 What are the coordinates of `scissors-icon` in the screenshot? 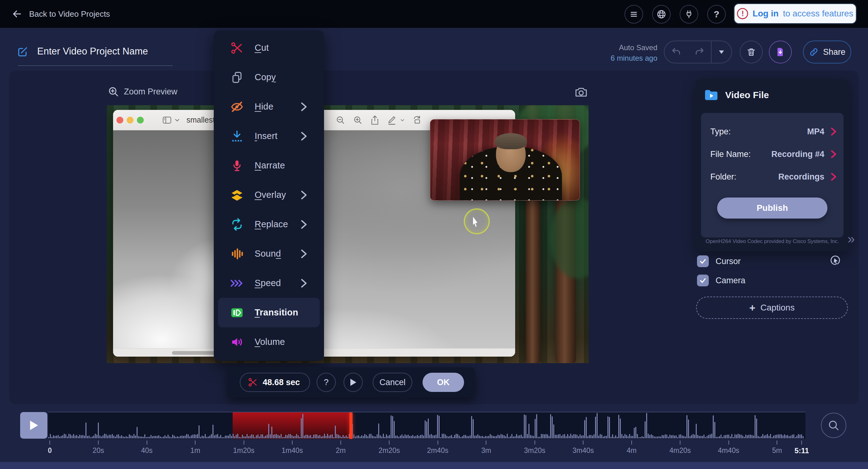 It's located at (237, 48).